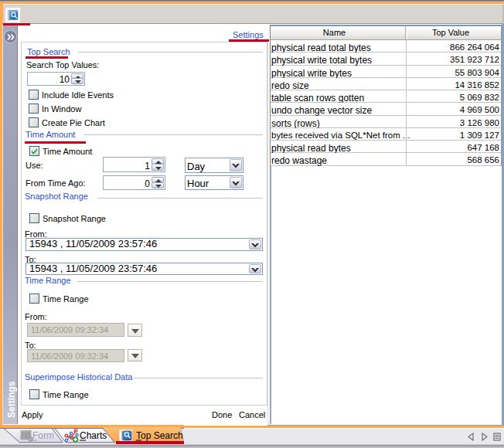 The image size is (504, 448). Describe the element at coordinates (43, 436) in the screenshot. I see `svg-text: Form` at that location.